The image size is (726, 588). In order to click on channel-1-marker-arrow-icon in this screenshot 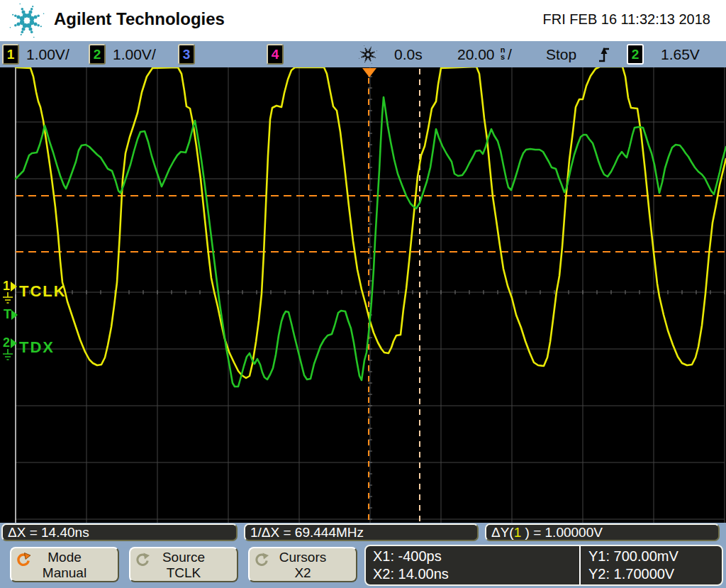, I will do `click(14, 287)`.